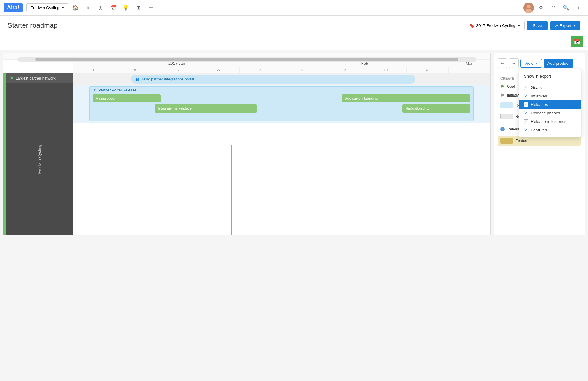 This screenshot has height=381, width=588. I want to click on dropdown-show-in-export: Show in export, so click(550, 76).